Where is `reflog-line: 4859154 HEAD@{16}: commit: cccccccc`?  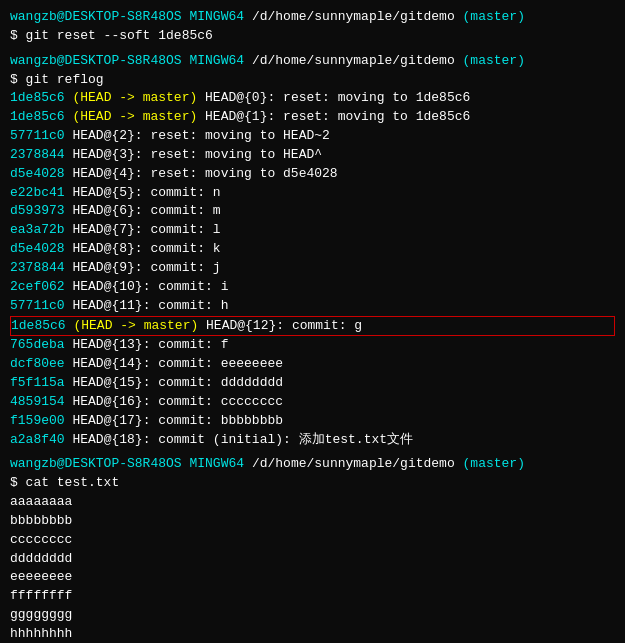
reflog-line: 4859154 HEAD@{16}: commit: cccccccc is located at coordinates (312, 402).